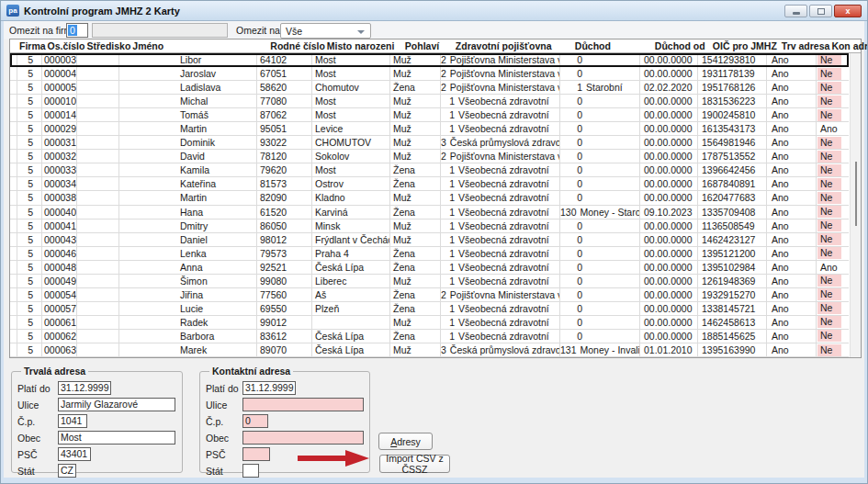 This screenshot has height=484, width=868. Describe the element at coordinates (285, 281) in the screenshot. I see `cell-rodne-cislo: 99080` at that location.